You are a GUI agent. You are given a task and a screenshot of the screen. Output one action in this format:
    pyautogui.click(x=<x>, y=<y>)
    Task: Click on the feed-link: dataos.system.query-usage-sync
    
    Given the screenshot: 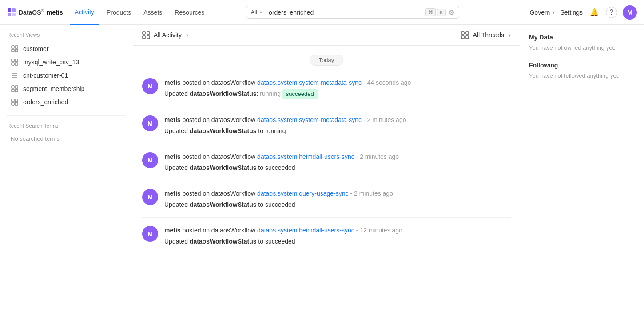 What is the action you would take?
    pyautogui.click(x=303, y=193)
    